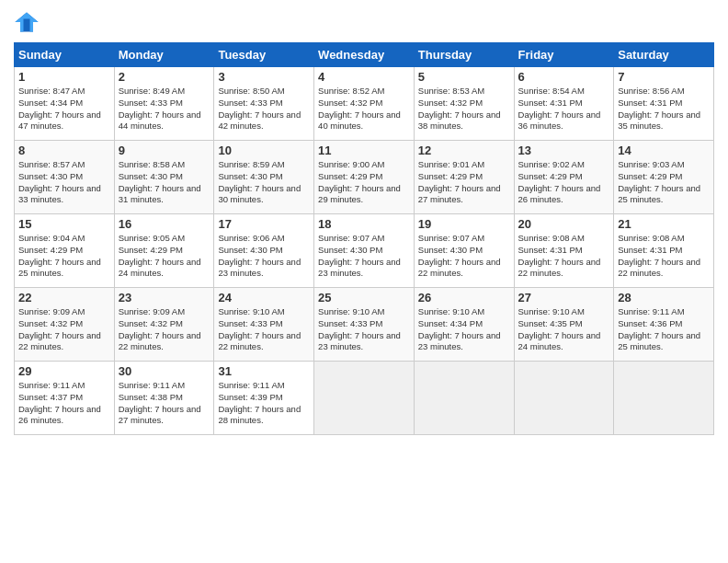 This screenshot has height=563, width=728. What do you see at coordinates (165, 298) in the screenshot?
I see `day-number: 23` at bounding box center [165, 298].